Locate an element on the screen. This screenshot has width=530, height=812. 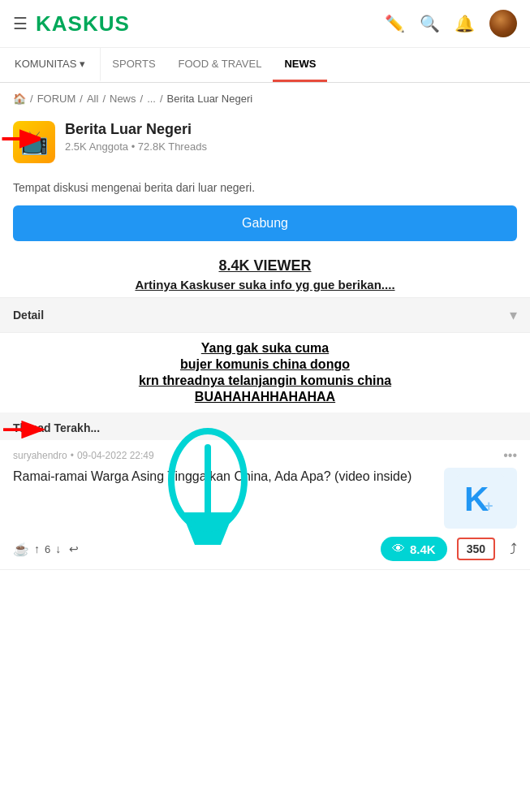
bell-icon: 🔔 is located at coordinates (464, 24).